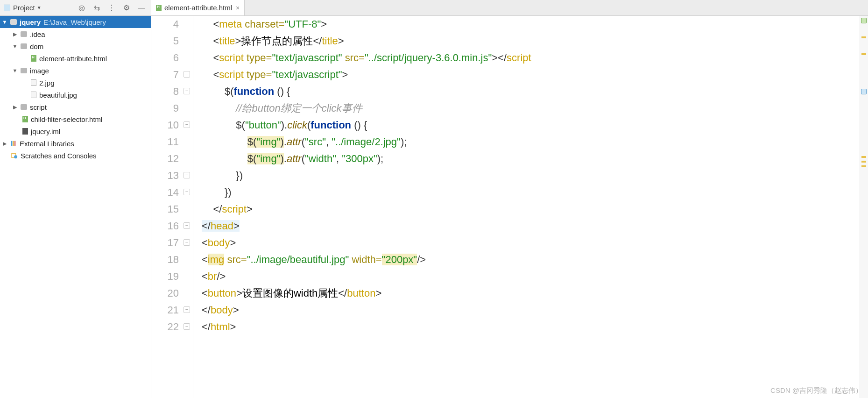 This screenshot has width=868, height=398. I want to click on code-line: </head>, so click(530, 226).